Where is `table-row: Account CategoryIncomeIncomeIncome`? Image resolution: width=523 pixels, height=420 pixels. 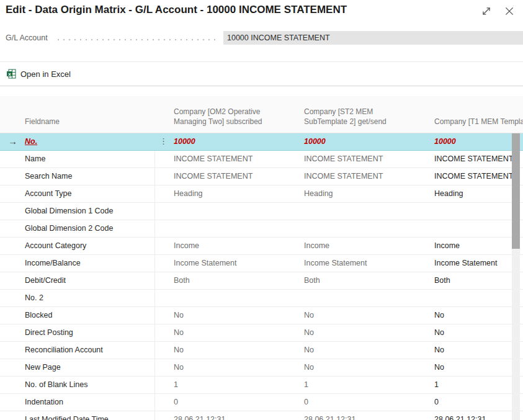 table-row: Account CategoryIncomeIncomeIncome is located at coordinates (262, 246).